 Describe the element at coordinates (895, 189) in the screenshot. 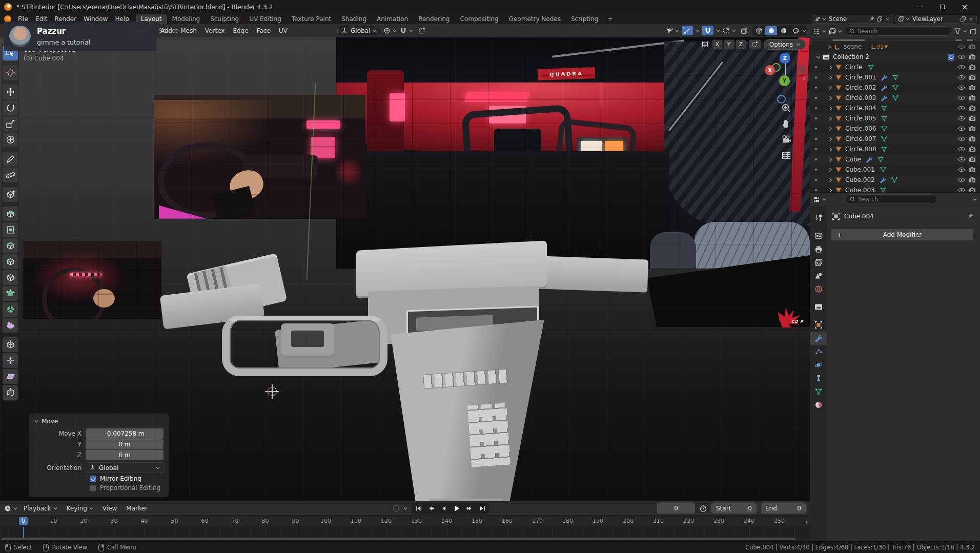

I see `outliner-row-cube-003: Cube.003 ▼` at that location.